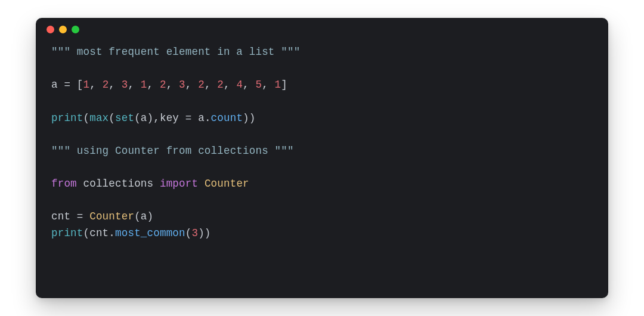 The width and height of the screenshot is (644, 316). I want to click on minimize-icon, so click(63, 30).